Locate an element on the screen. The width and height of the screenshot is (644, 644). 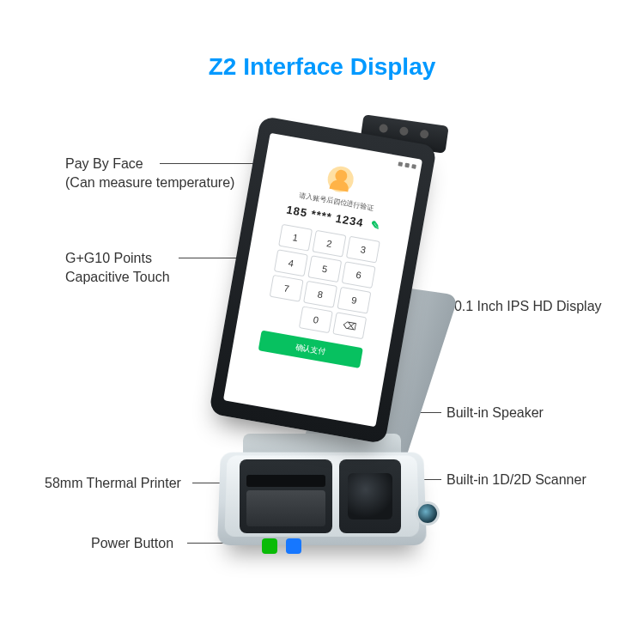
keypad-key-8: 8 is located at coordinates (320, 295).